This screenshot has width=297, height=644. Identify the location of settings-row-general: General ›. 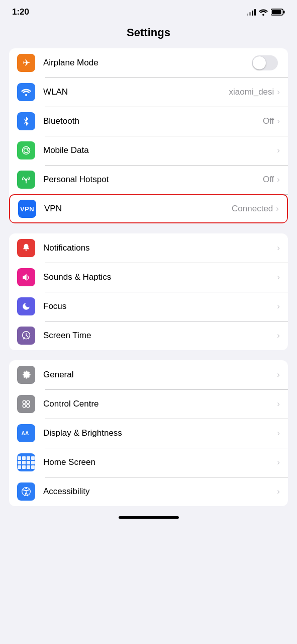
(149, 375).